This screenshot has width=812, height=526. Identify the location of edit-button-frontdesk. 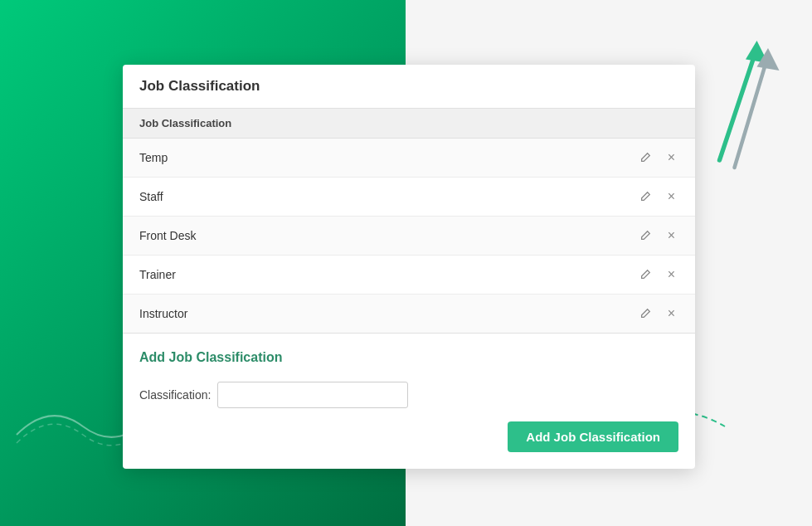
(645, 236).